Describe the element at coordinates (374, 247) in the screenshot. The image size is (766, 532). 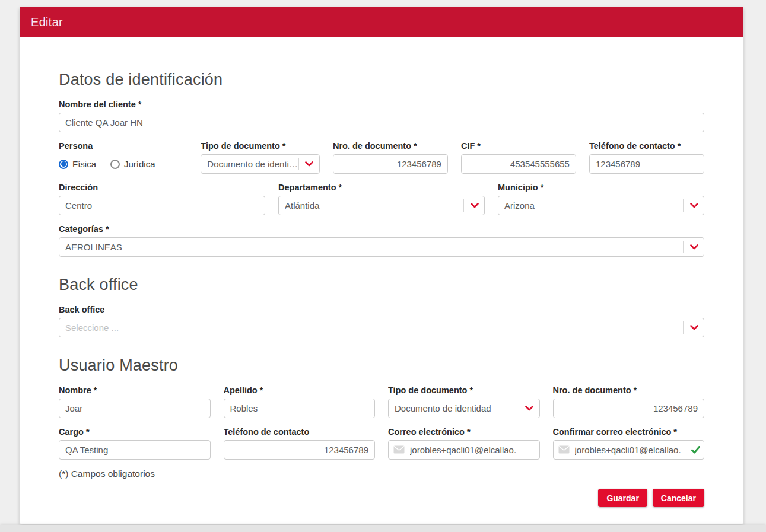
I see `categorias-value: AEROLINEAS` at that location.